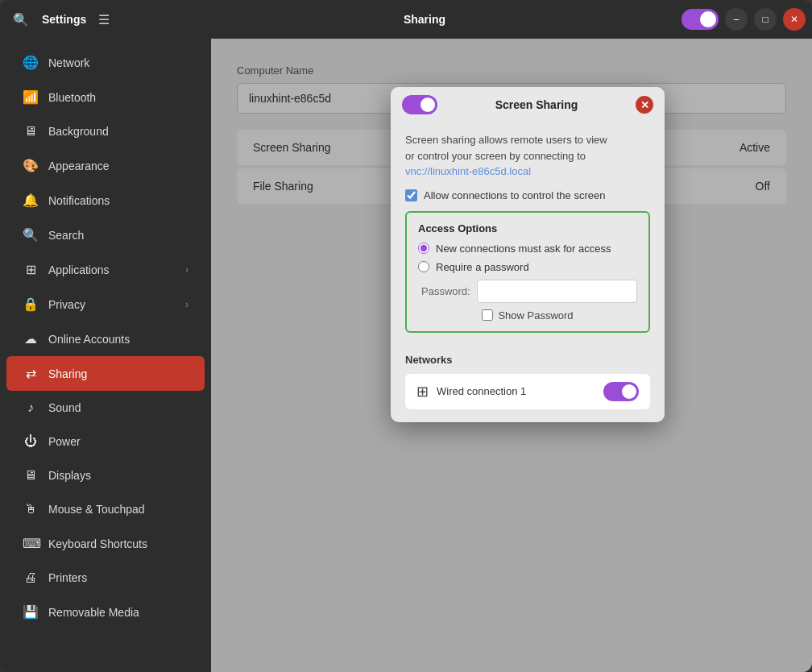  I want to click on radio-ask-row: New connections must ask for access, so click(528, 248).